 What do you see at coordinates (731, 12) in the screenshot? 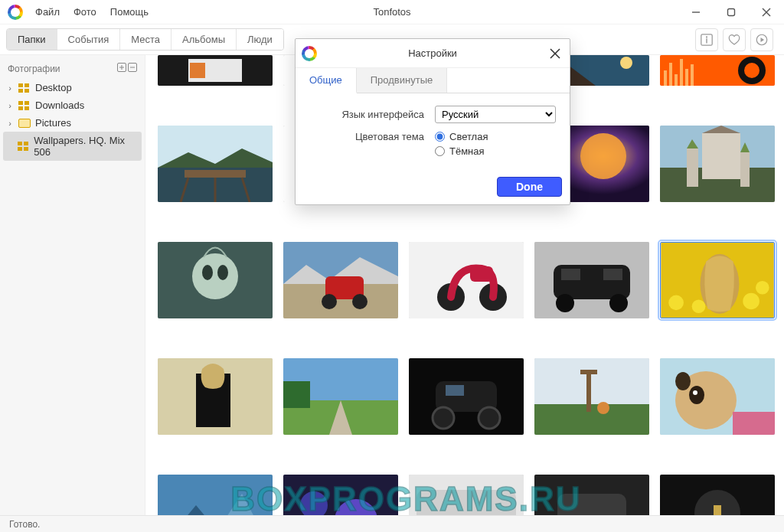
I see `window-maximize-button` at bounding box center [731, 12].